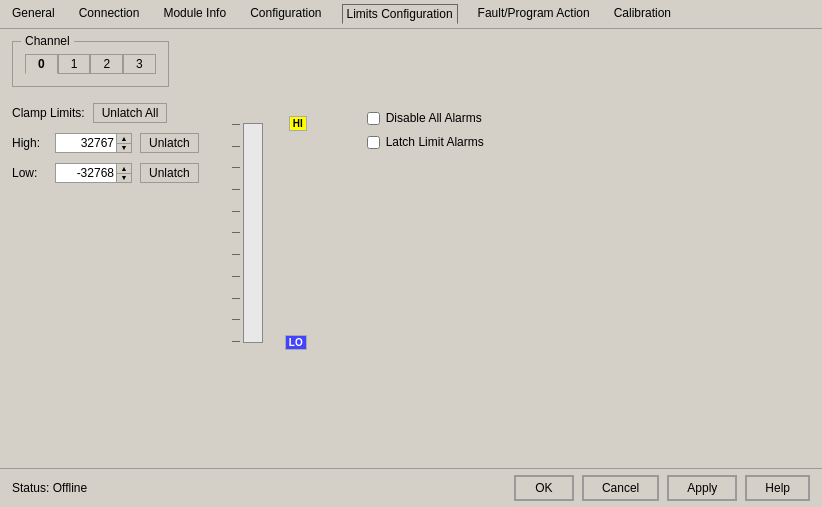 This screenshot has width=822, height=507. What do you see at coordinates (124, 173) in the screenshot?
I see `low-spin-buttons: ▲ ▼` at bounding box center [124, 173].